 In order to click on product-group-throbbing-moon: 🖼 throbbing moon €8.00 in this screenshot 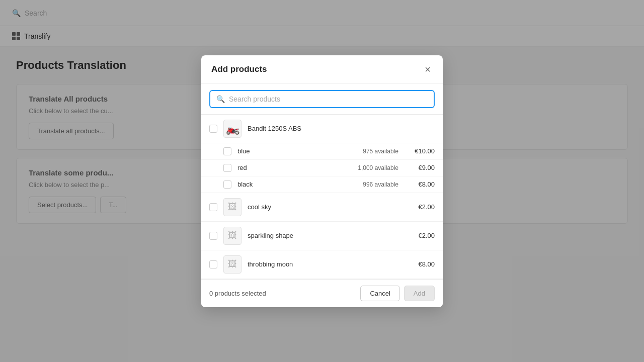, I will do `click(322, 264)`.